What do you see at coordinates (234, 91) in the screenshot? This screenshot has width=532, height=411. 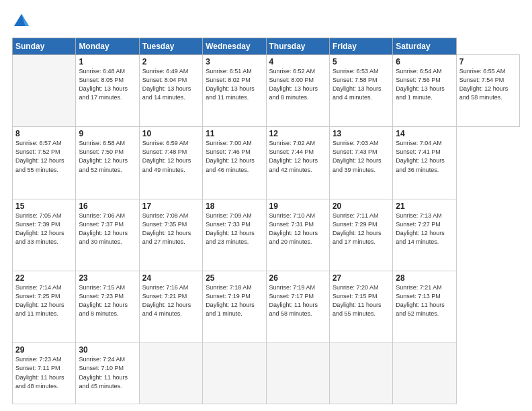 I see `calendar-day-3: 3Sunrise: 6:51 AMSunset: 8:02 PMDaylight…` at bounding box center [234, 91].